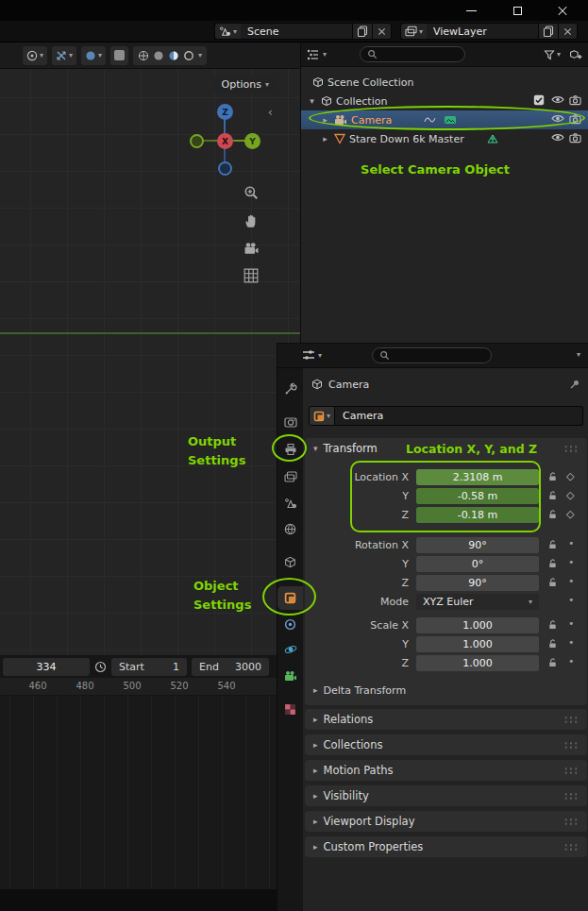 The width and height of the screenshot is (588, 911). What do you see at coordinates (579, 355) in the screenshot?
I see `properties-options-dropdown: ▾` at bounding box center [579, 355].